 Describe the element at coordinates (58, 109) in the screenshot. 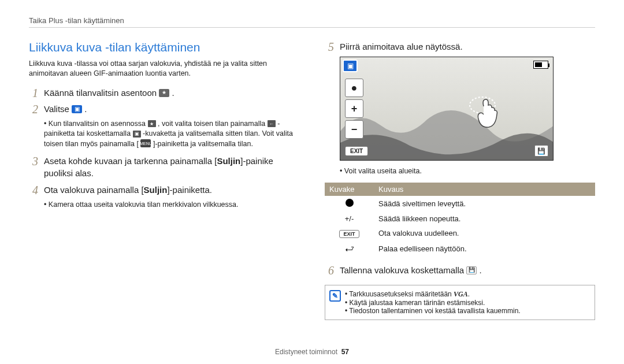

I see `step-text: Valitse` at that location.